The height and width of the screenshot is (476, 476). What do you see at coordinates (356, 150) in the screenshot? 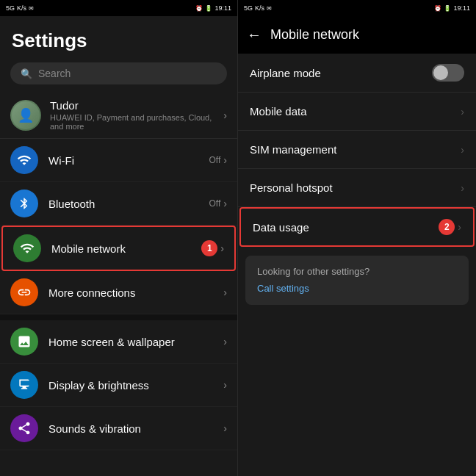
I see `sim-management-label: SIM management` at bounding box center [356, 150].